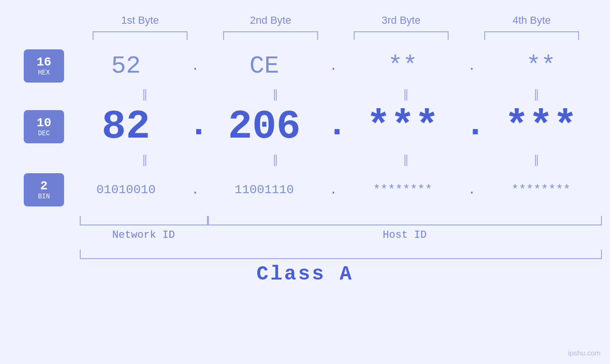 The image size is (610, 364). What do you see at coordinates (305, 274) in the screenshot?
I see `class-label: Class A` at bounding box center [305, 274].